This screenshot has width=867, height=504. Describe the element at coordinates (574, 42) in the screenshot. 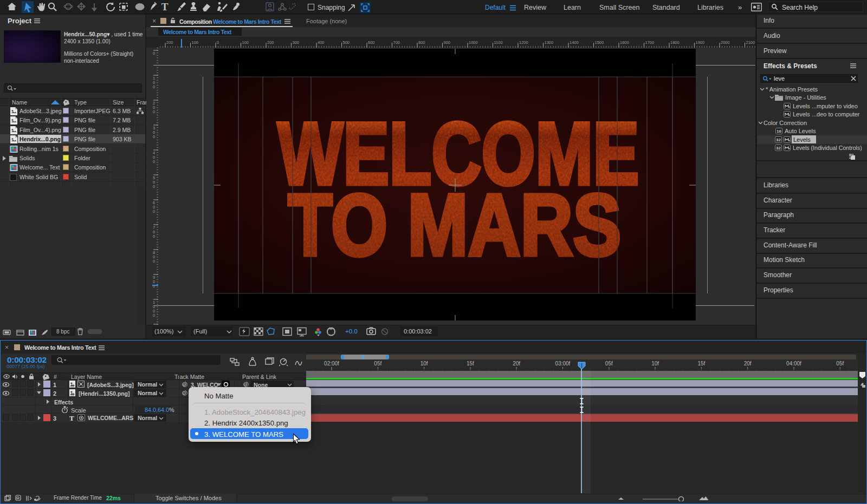

I see `svg-text: 1400` at that location.